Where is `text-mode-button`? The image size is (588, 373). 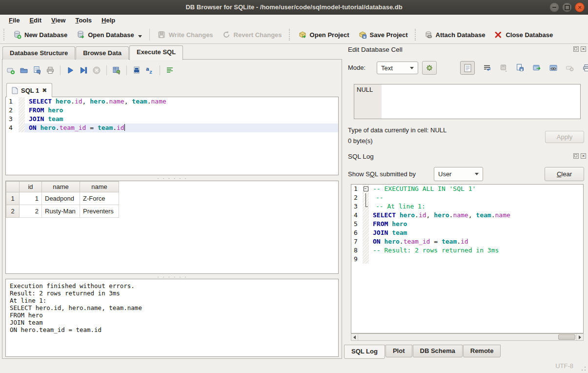
text-mode-button is located at coordinates (467, 68).